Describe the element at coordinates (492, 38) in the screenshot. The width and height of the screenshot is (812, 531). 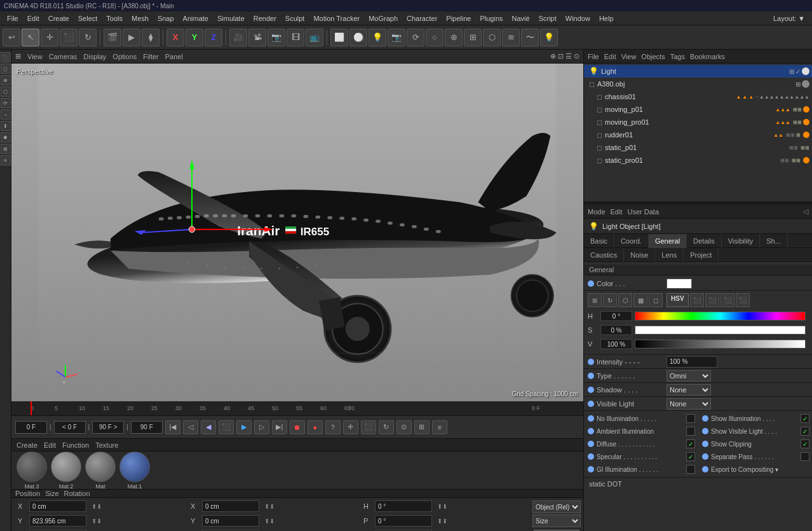
I see `toolbar-mograph: ⬡` at that location.